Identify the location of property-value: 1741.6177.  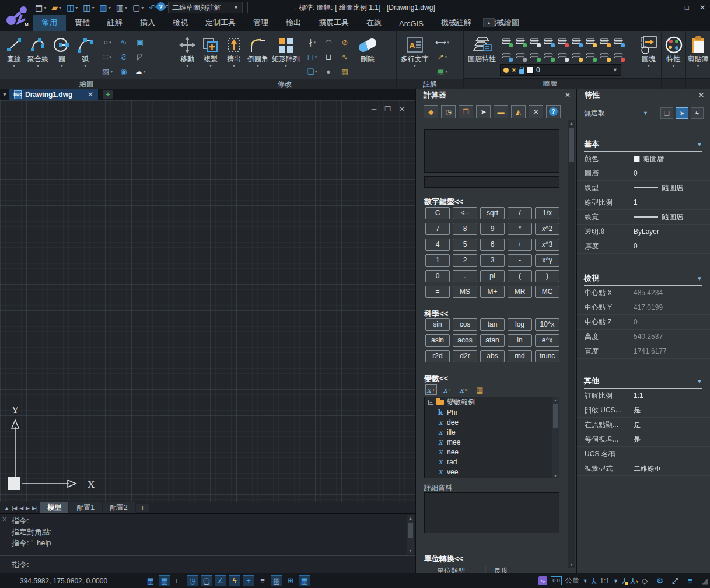
(669, 351).